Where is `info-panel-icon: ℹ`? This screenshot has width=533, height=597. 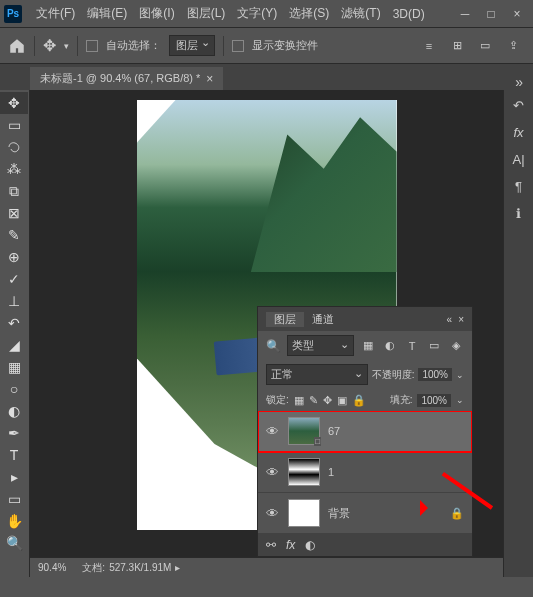
info-panel-icon: ℹ is located at coordinates (518, 214).